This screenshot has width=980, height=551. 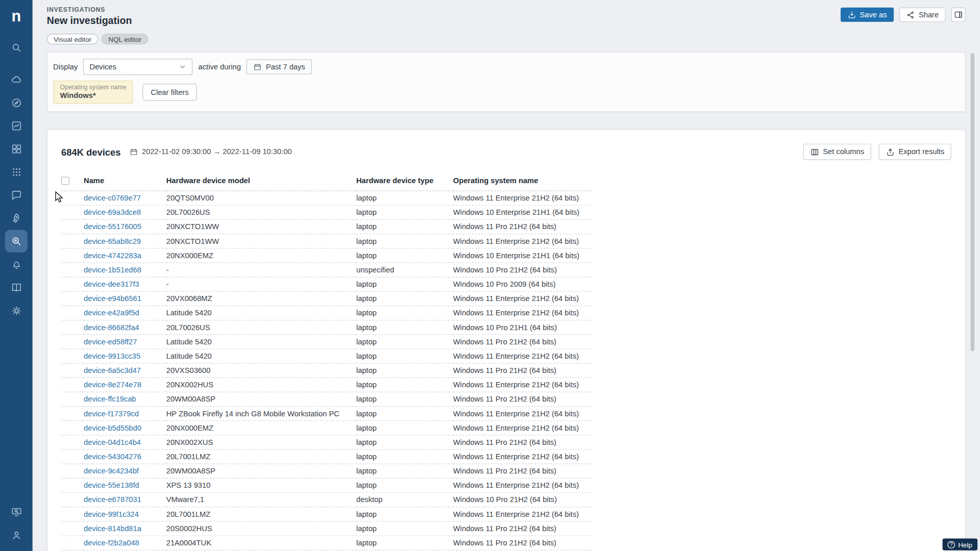 What do you see at coordinates (523, 213) in the screenshot?
I see `device-os-cell: Windows 10 Enterprise 21H1 (64 bits)` at bounding box center [523, 213].